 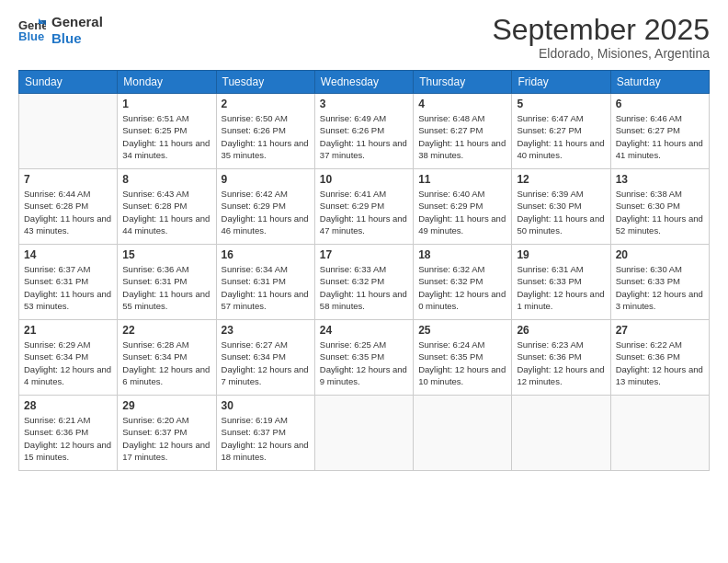 What do you see at coordinates (364, 212) in the screenshot?
I see `day-info: Sunrise: 6:41 AM Sunset: 6:29 PM Dayligh…` at bounding box center [364, 212].